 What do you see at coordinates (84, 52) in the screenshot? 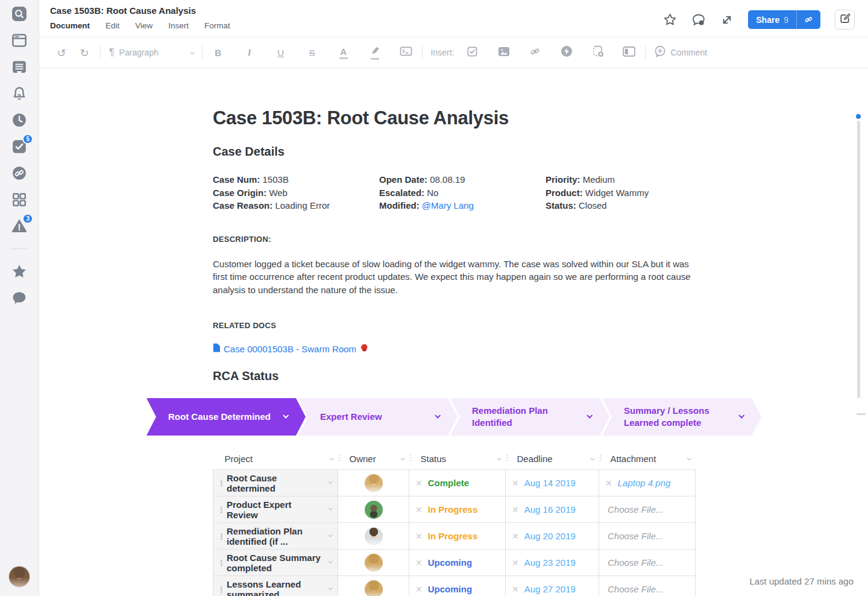
I see `redo-button: ↻` at bounding box center [84, 52].